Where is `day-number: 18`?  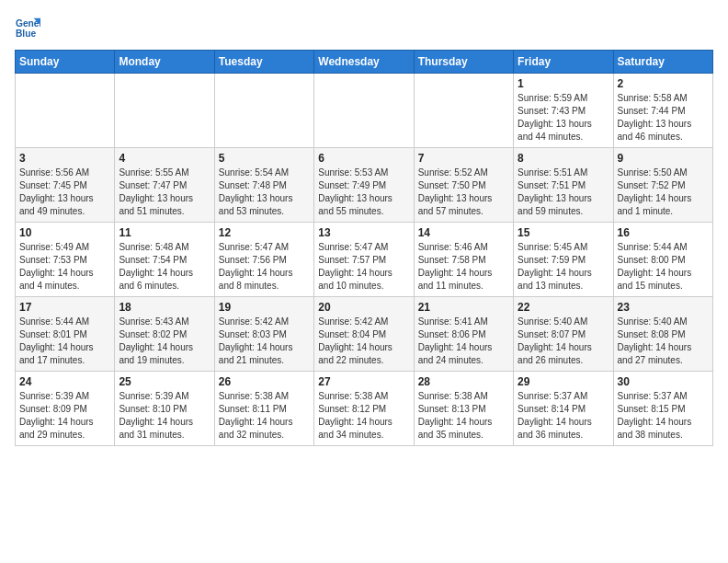 day-number: 18 is located at coordinates (164, 307).